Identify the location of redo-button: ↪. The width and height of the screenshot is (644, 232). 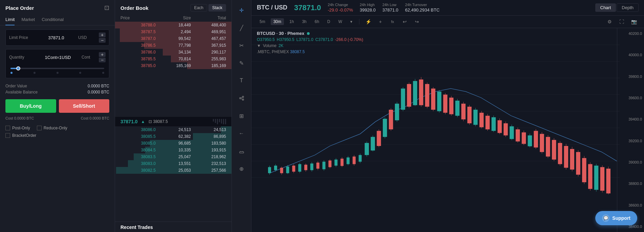
(417, 22).